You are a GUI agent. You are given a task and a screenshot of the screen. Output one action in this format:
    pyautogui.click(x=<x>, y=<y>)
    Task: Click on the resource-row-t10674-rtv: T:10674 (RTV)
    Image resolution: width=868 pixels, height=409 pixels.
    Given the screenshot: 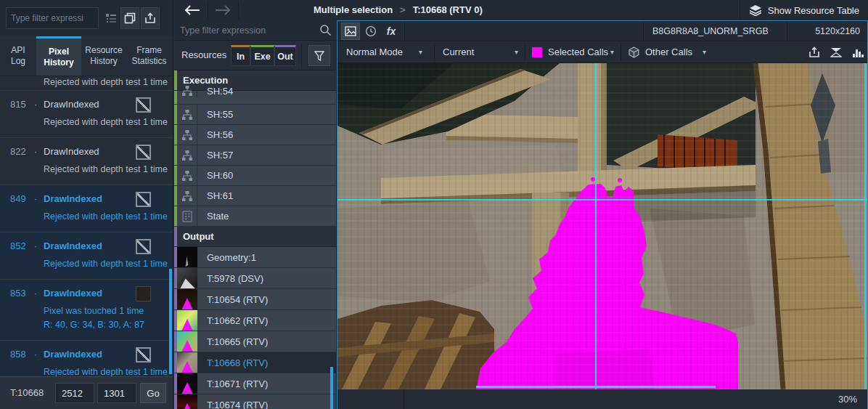 What is the action you would take?
    pyautogui.click(x=255, y=402)
    